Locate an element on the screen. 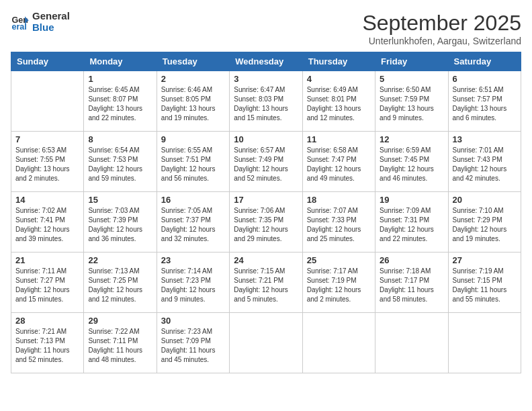  cell-info: Sunrise: 7:23 AMSunset: 7:09 PMDaylight:… is located at coordinates (193, 346).